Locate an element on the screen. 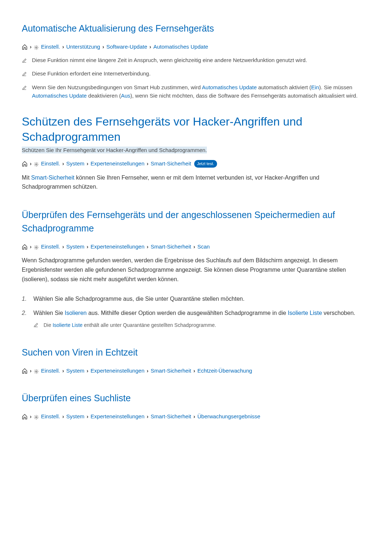 The image size is (392, 554). note-list: Diese Funktion nimmt eine längere Zeit i… is located at coordinates (196, 78).